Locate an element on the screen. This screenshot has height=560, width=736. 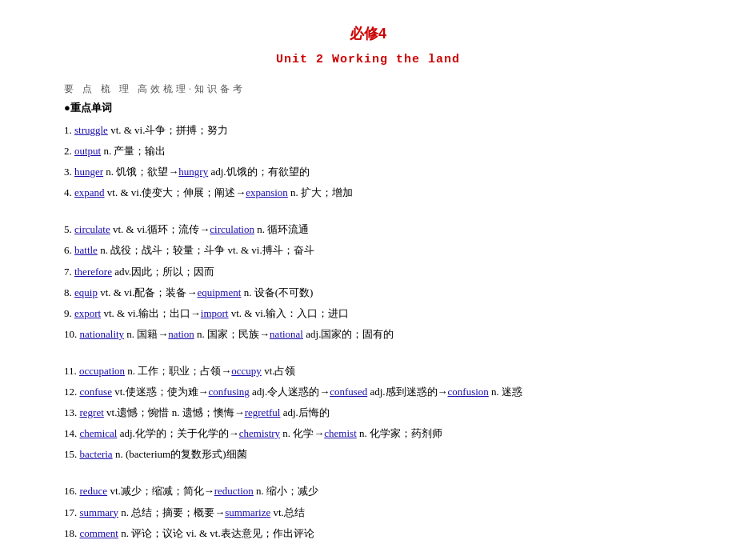
vocab-link: equipment is located at coordinates (219, 293).